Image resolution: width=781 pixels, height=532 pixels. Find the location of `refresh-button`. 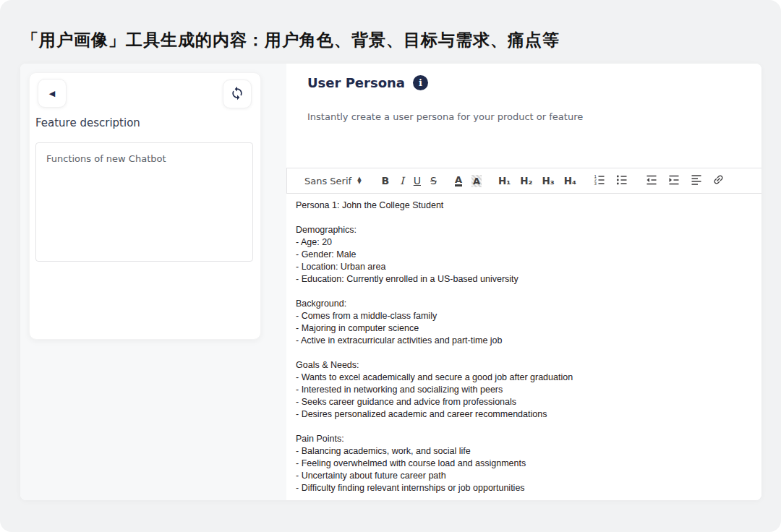

refresh-button is located at coordinates (237, 94).